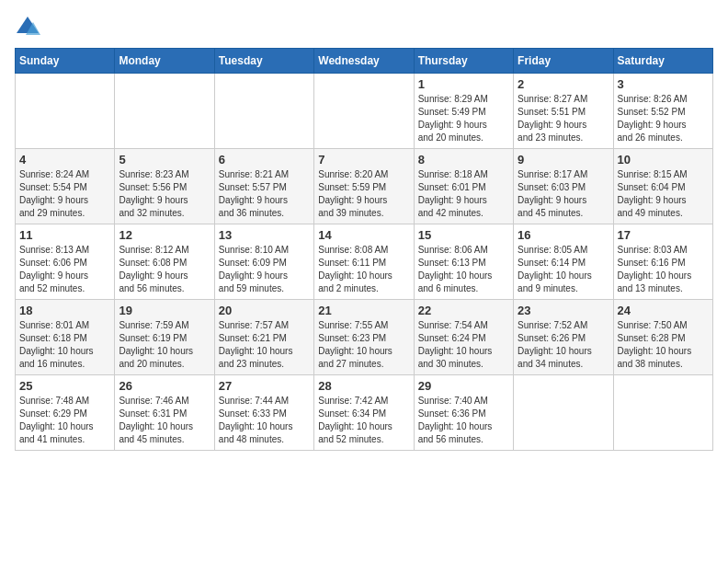 The width and height of the screenshot is (728, 563). I want to click on day-info: Sunrise: 7:44 AM Sunset: 6:33 PM Dayligh…, so click(265, 420).